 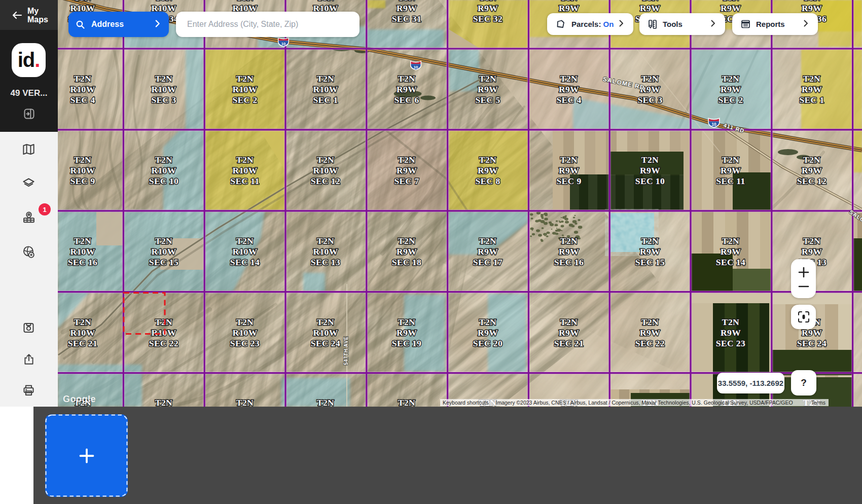 What do you see at coordinates (83, 262) in the screenshot?
I see `svg-text: SEC 16` at bounding box center [83, 262].